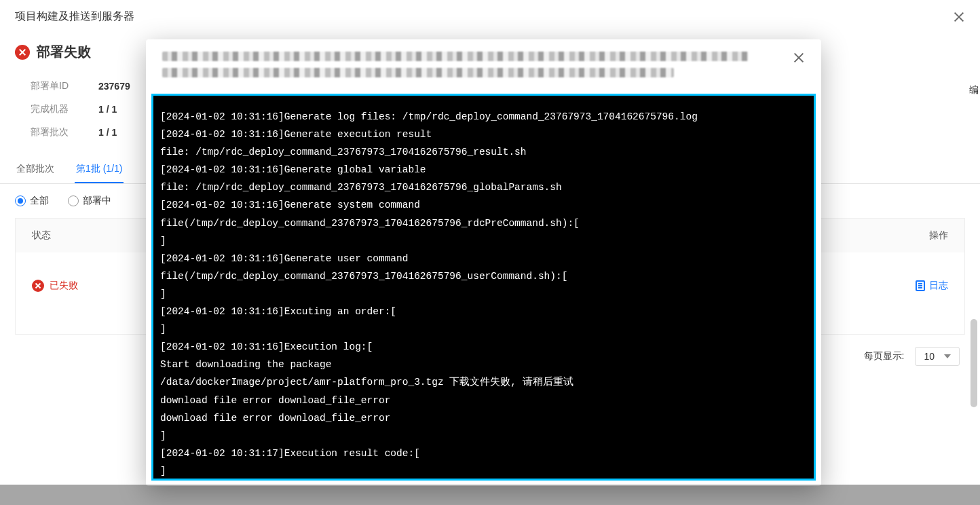  What do you see at coordinates (471, 68) in the screenshot?
I see `log-header-redacted` at bounding box center [471, 68].